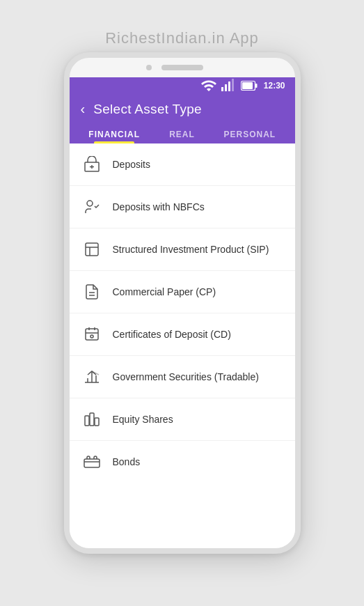 This screenshot has height=606, width=364. Describe the element at coordinates (182, 86) in the screenshot. I see `status-bar: 12:30` at that location.